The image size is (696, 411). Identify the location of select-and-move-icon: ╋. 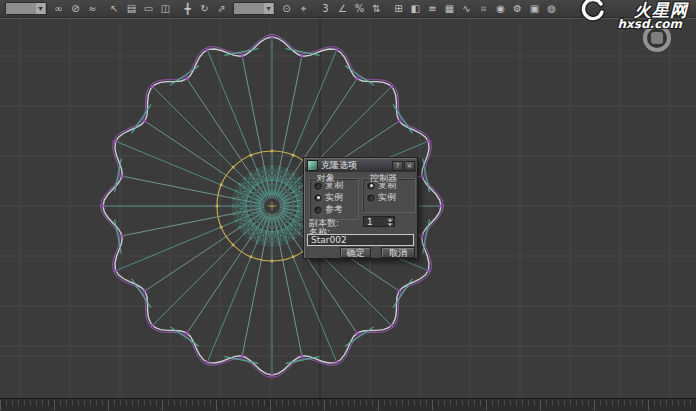
(188, 8).